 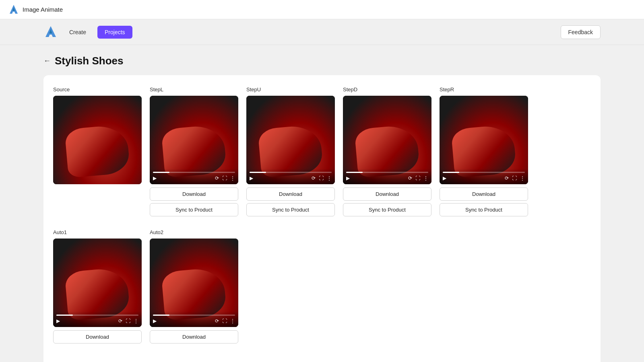 What do you see at coordinates (291, 176) in the screenshot?
I see `video-controls-stepu: ▶ ⟳ ⛶ ⋮` at bounding box center [291, 176].